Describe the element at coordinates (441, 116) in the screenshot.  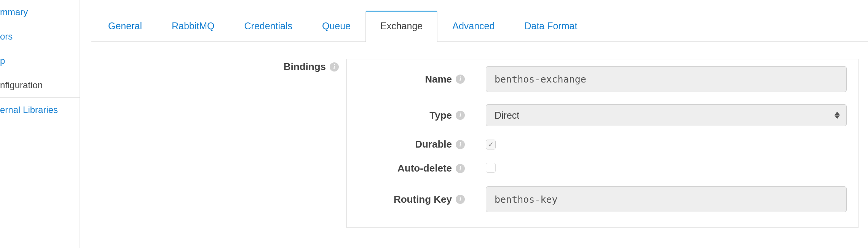
I see `label-text: Type` at that location.